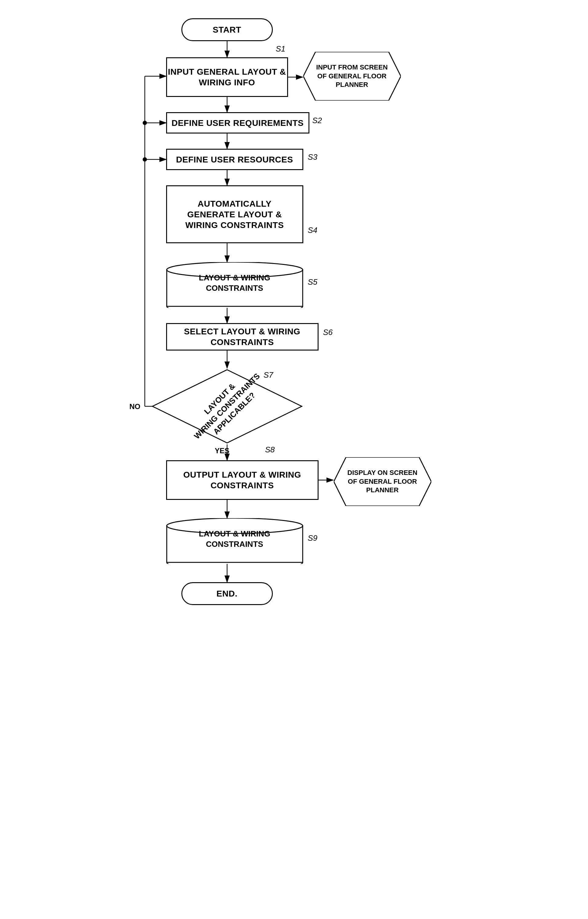 This screenshot has width=588, height=919. Describe the element at coordinates (313, 538) in the screenshot. I see `s9-label: S9` at that location.